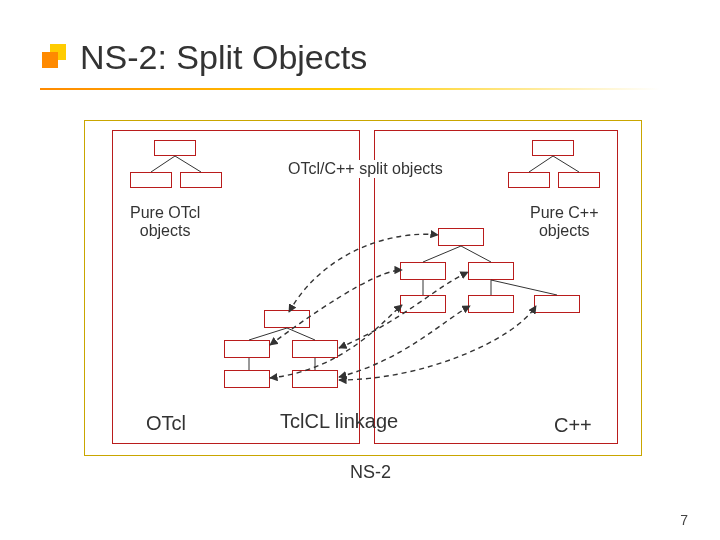 Image resolution: width=720 pixels, height=540 pixels. Describe the element at coordinates (166, 230) in the screenshot. I see `pure-otcl-line2: objects` at that location.